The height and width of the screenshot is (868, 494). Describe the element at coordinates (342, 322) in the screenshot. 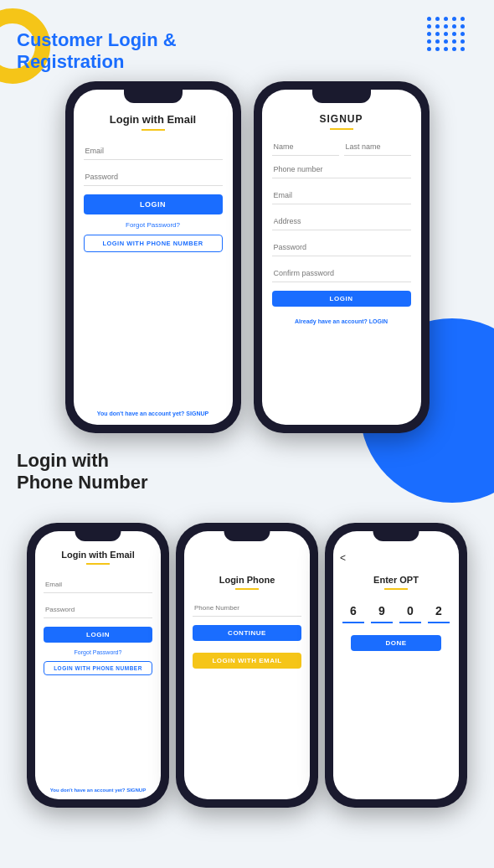

I see `already-account-text: Already have an account? LOGIN` at that location.